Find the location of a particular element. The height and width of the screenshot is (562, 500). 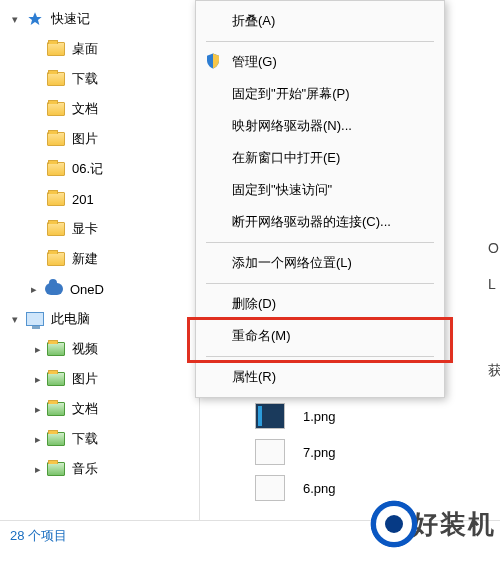

quick-access-label: 快速记 is located at coordinates (70, 19).